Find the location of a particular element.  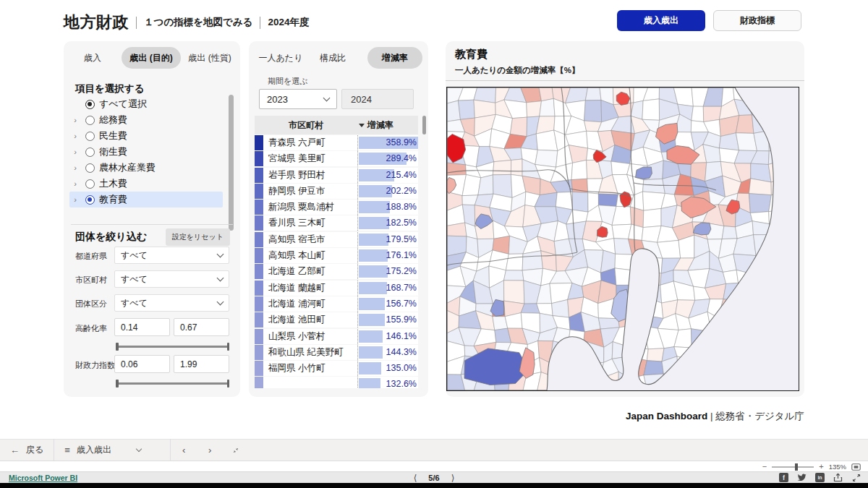

previous-page-button: ‹ is located at coordinates (184, 450).